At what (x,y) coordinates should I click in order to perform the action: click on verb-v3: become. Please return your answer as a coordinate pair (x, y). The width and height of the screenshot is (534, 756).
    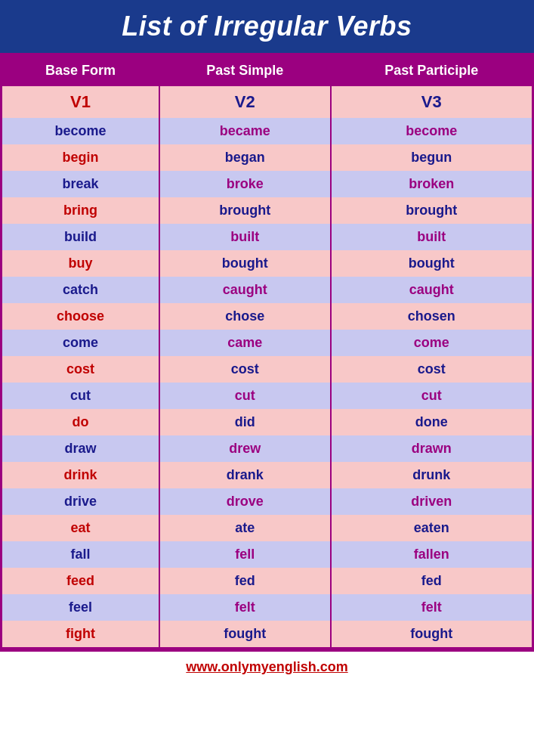
    Looking at the image, I should click on (431, 132).